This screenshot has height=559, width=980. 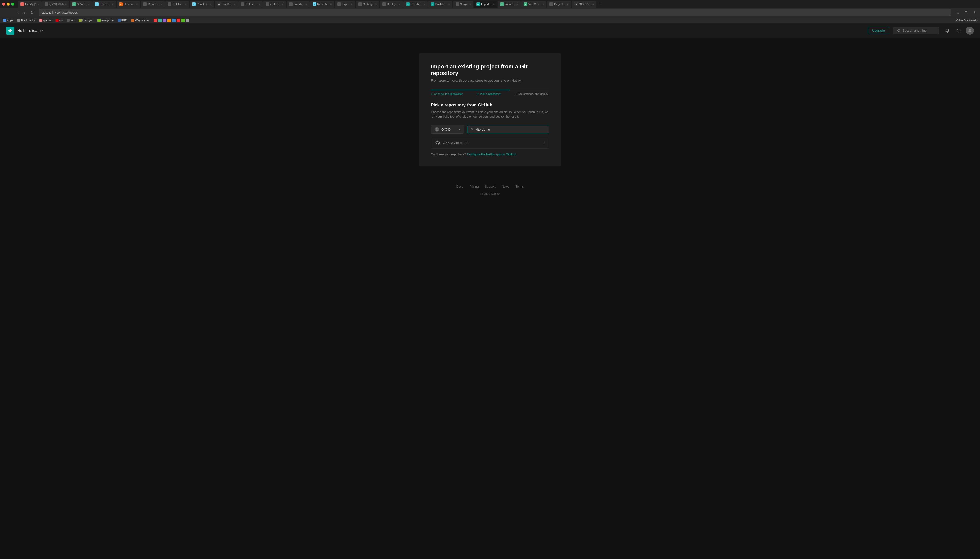 I want to click on bookmark-knowyou: knowyou, so click(x=86, y=21).